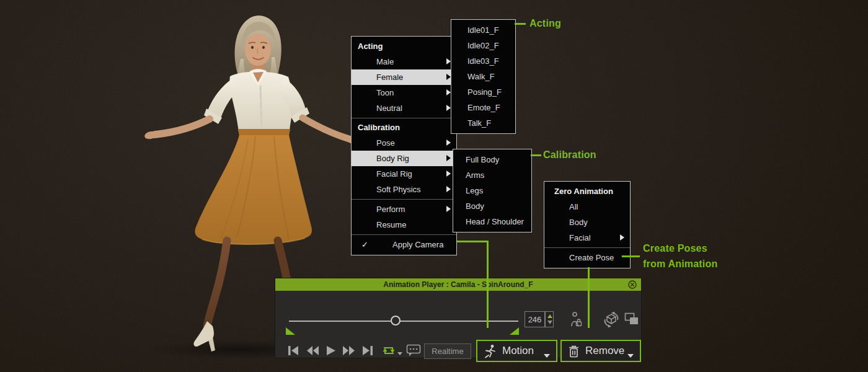 This screenshot has width=868, height=372. What do you see at coordinates (368, 351) in the screenshot?
I see `skip-to-end-icon` at bounding box center [368, 351].